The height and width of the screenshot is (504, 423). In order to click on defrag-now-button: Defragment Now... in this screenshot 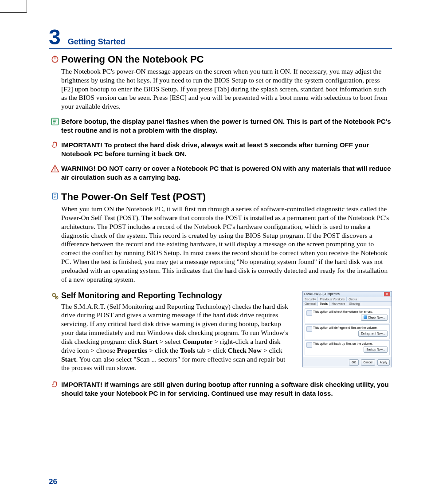, I will do `click(373, 334)`.